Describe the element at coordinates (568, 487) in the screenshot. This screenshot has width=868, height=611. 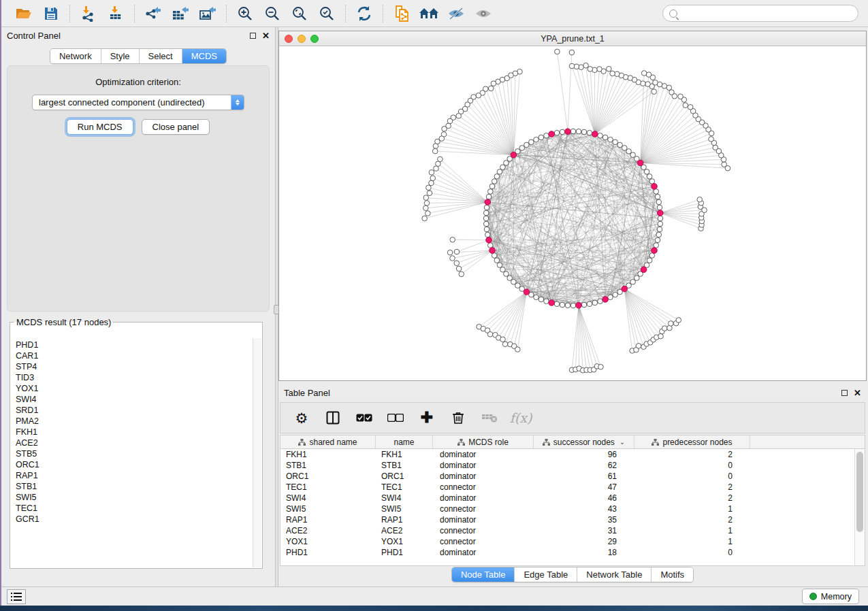
I see `table-row: TEC1TEC1connector472` at that location.